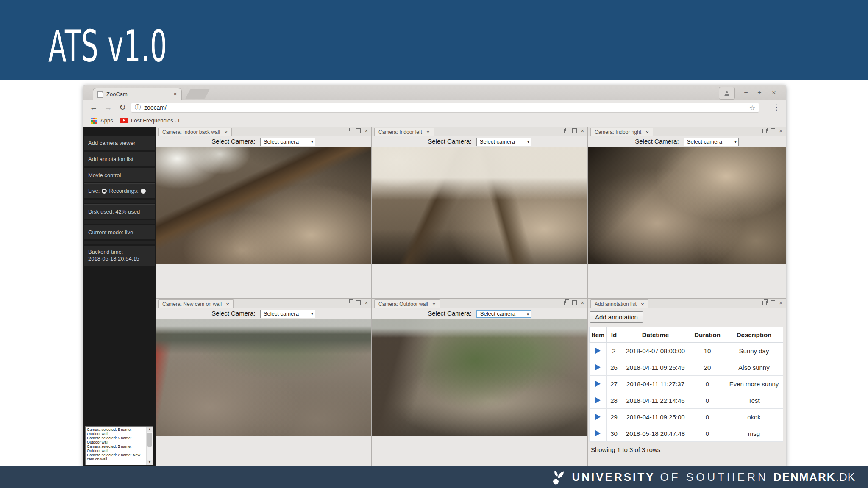 This screenshot has width=868, height=488. I want to click on window-maximize-button: +, so click(760, 93).